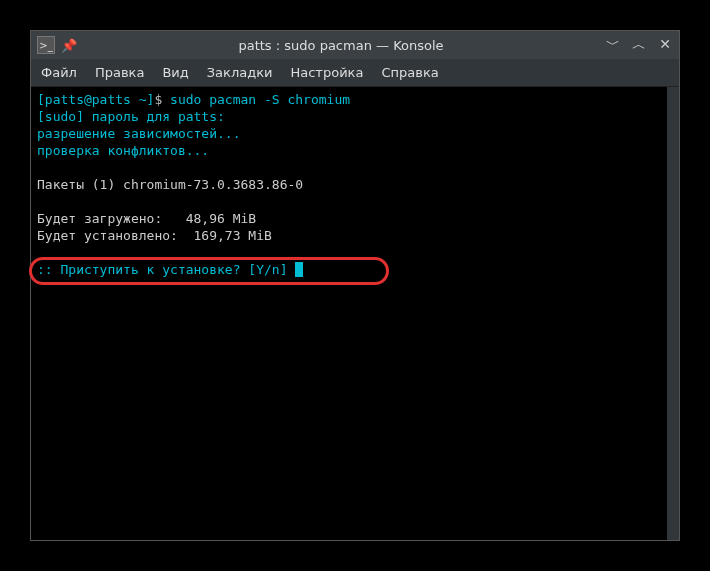 This screenshot has width=710, height=571. Describe the element at coordinates (260, 100) in the screenshot. I see `command-text: sudo pacman -S chromium` at that location.